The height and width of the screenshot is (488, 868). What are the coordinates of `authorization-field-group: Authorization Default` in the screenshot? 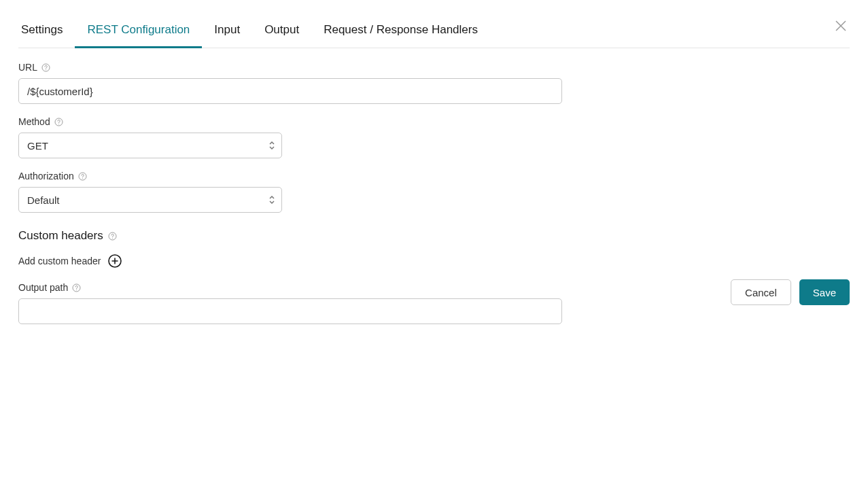 It's located at (434, 192).